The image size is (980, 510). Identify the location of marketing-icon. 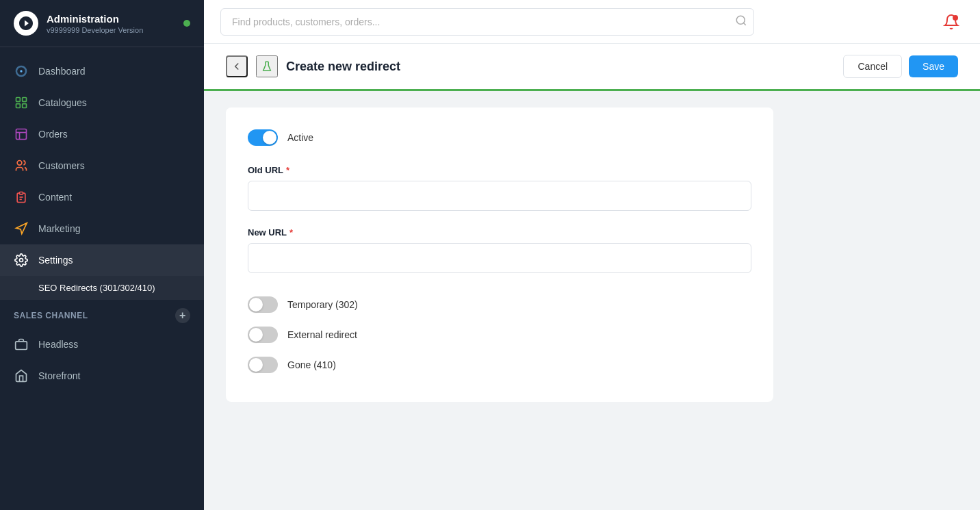
(21, 229).